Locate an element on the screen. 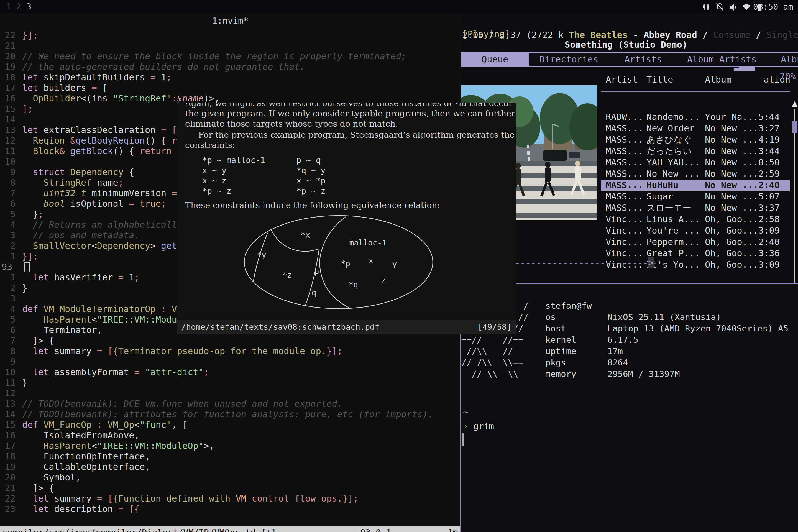  statusline-scroll-percent: 1% is located at coordinates (453, 529).